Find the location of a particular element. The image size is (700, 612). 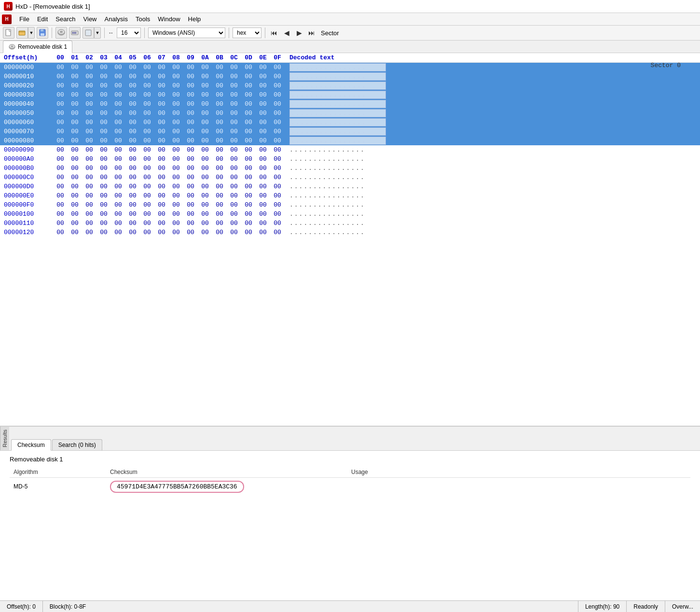

hex-row: 0000010000000000000000000000000000000000… is located at coordinates (350, 214).